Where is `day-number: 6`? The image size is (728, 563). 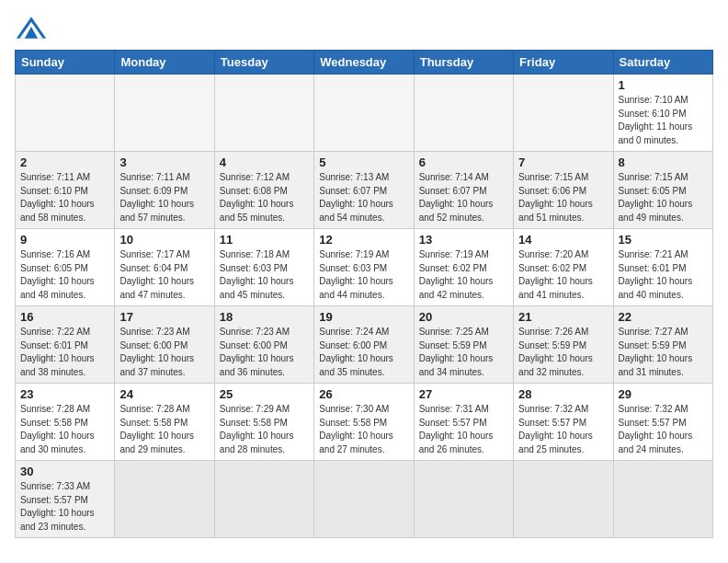
day-number: 6 is located at coordinates (463, 162).